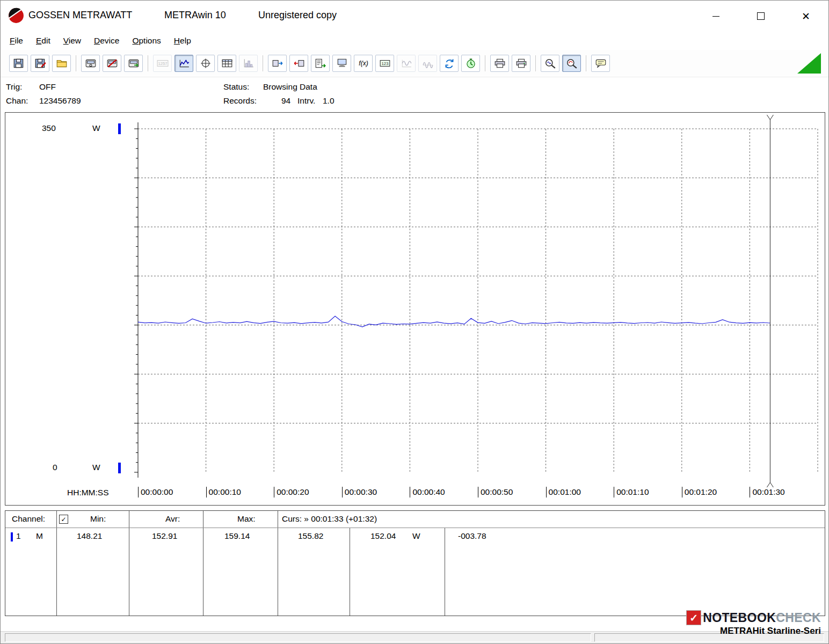  Describe the element at coordinates (306, 101) in the screenshot. I see `interval-label: Intrv.` at that location.